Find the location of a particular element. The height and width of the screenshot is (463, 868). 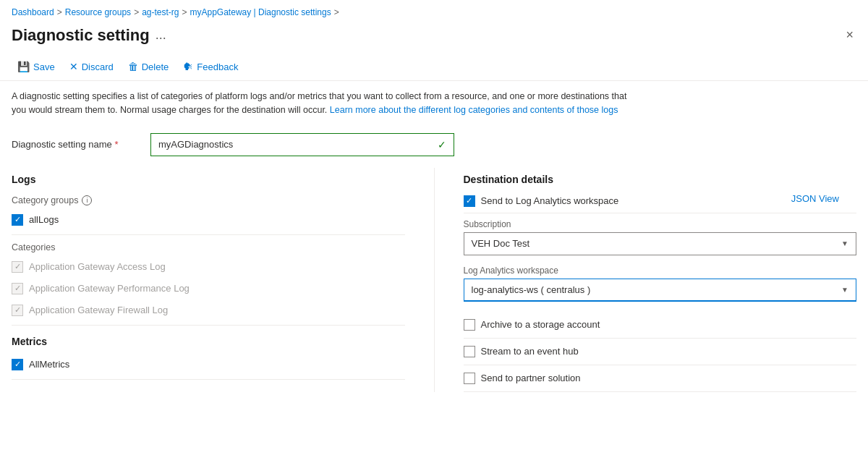

category-firewall-log-row: Application Gateway Firewall Log is located at coordinates (208, 310).